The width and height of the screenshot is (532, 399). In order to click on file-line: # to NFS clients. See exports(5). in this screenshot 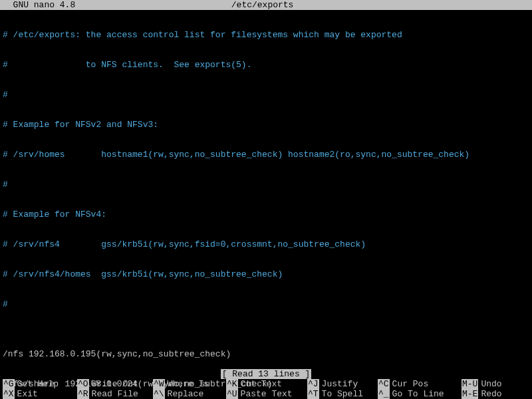, I will do `click(266, 65)`.